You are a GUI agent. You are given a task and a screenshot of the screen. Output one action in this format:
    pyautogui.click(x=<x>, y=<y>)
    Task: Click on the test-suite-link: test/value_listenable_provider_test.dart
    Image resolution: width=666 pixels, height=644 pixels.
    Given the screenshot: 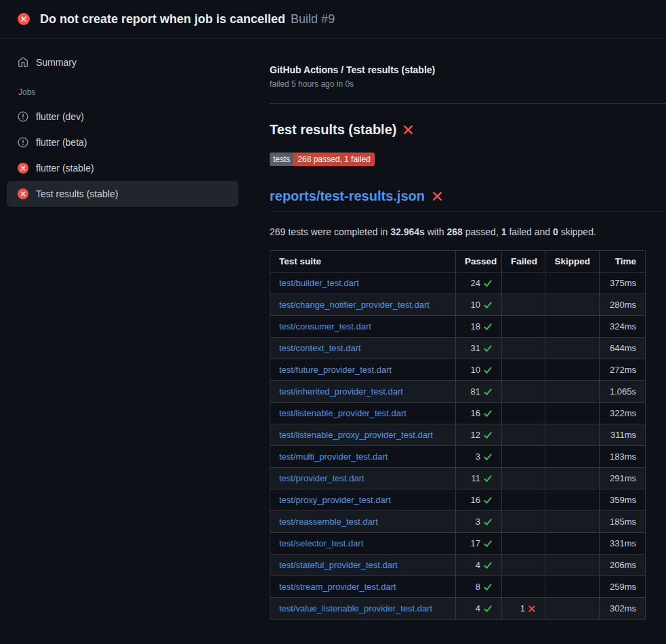 What is the action you would take?
    pyautogui.click(x=356, y=609)
    